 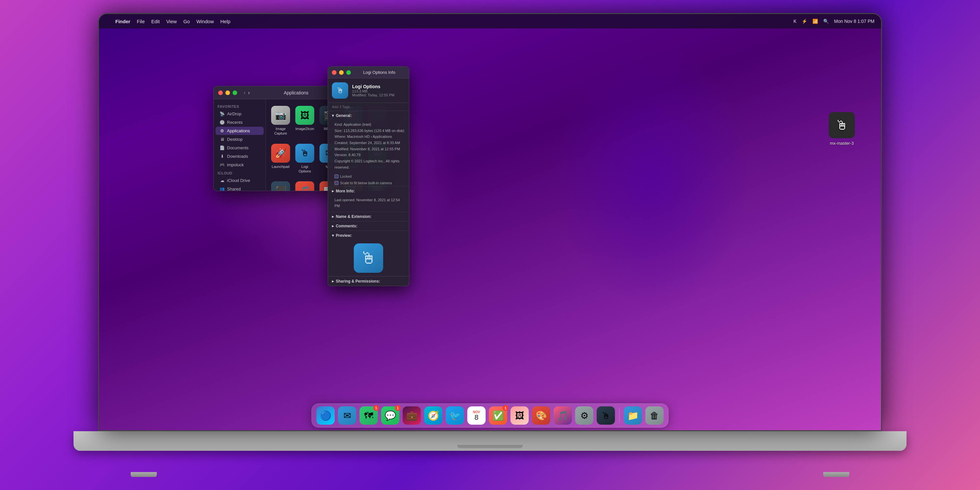 I want to click on dock-item-safari: 🧭, so click(x=433, y=415).